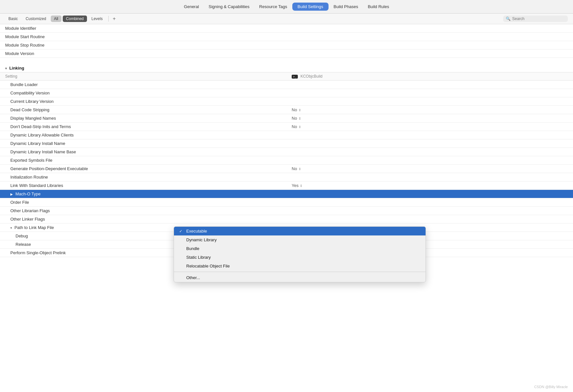 The image size is (573, 392). Describe the element at coordinates (286, 135) in the screenshot. I see `table-row: Dynamic Library Allowable Clients` at that location.